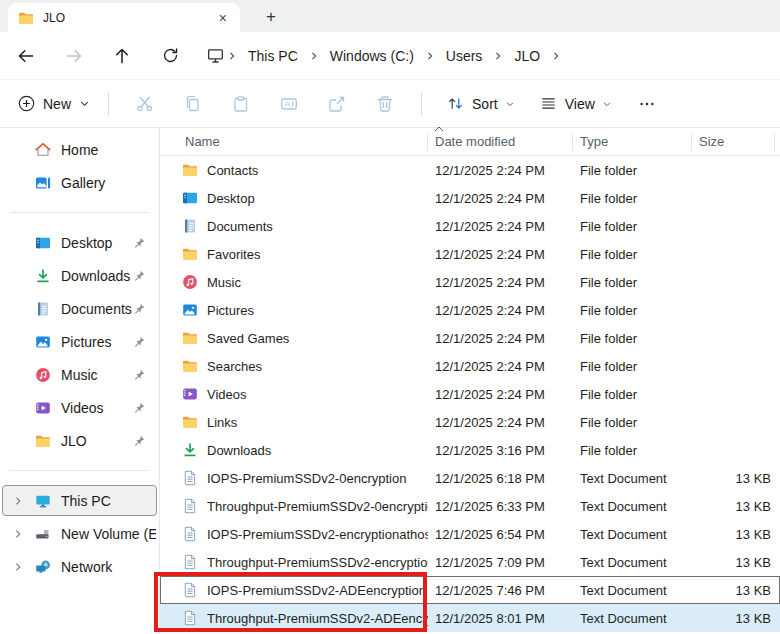 This screenshot has width=780, height=634. What do you see at coordinates (500, 142) in the screenshot?
I see `column-header-date-modified: Date modified` at bounding box center [500, 142].